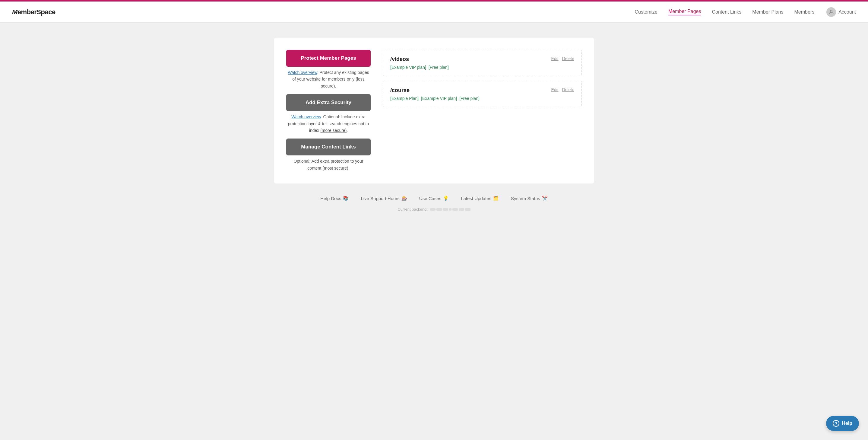  I want to click on help-button: ? Help, so click(842, 423).